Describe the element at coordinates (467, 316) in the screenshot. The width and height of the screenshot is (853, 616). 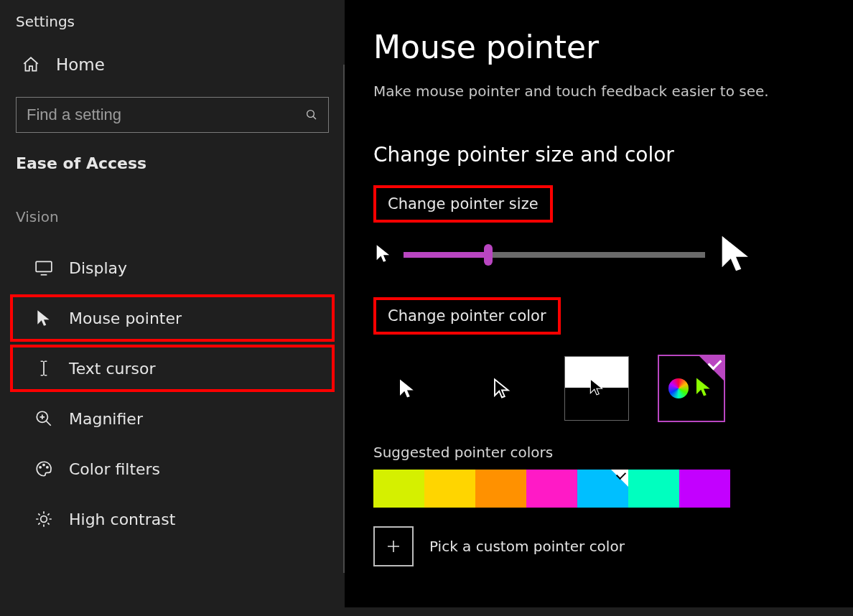
I see `pointer-color-label: Change pointer color` at that location.